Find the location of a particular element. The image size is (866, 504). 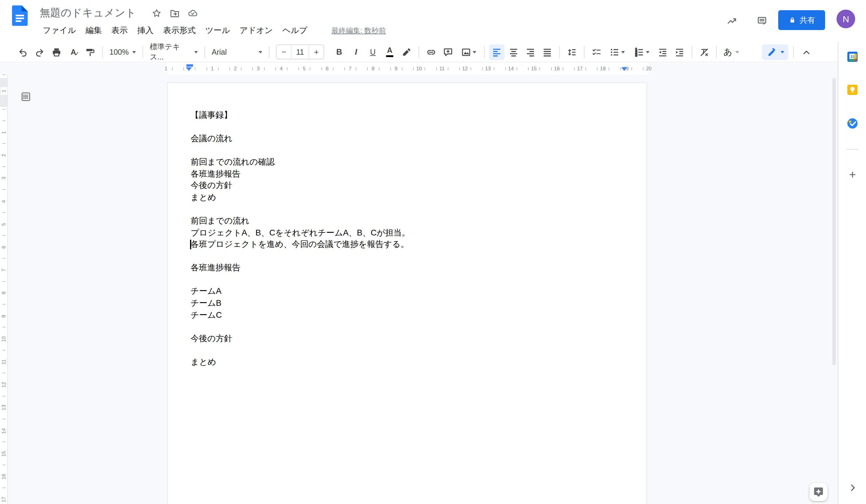

insert-link-button is located at coordinates (431, 52).